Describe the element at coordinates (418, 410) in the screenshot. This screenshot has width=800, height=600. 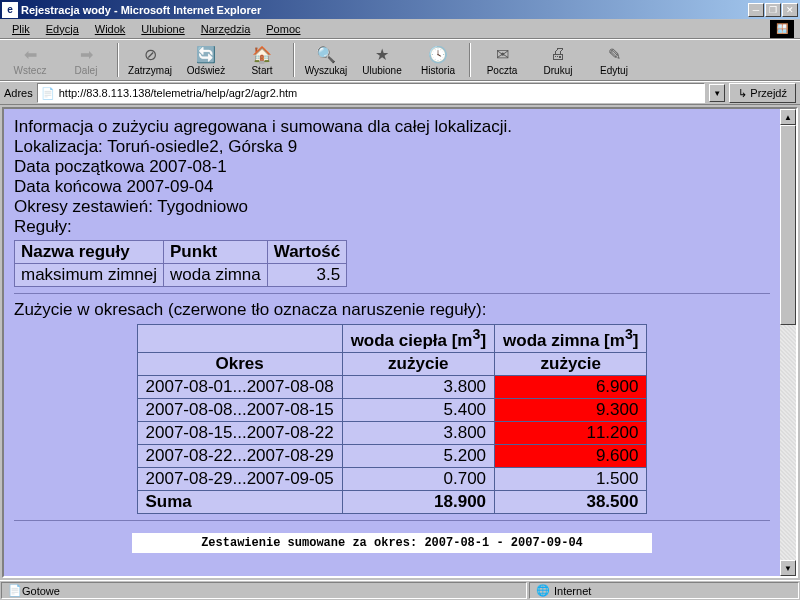
I see `usage-hot: 5.400` at that location.